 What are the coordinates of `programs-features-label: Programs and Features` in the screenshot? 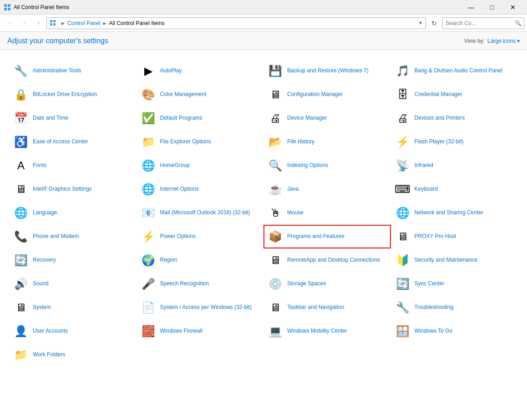 It's located at (316, 237).